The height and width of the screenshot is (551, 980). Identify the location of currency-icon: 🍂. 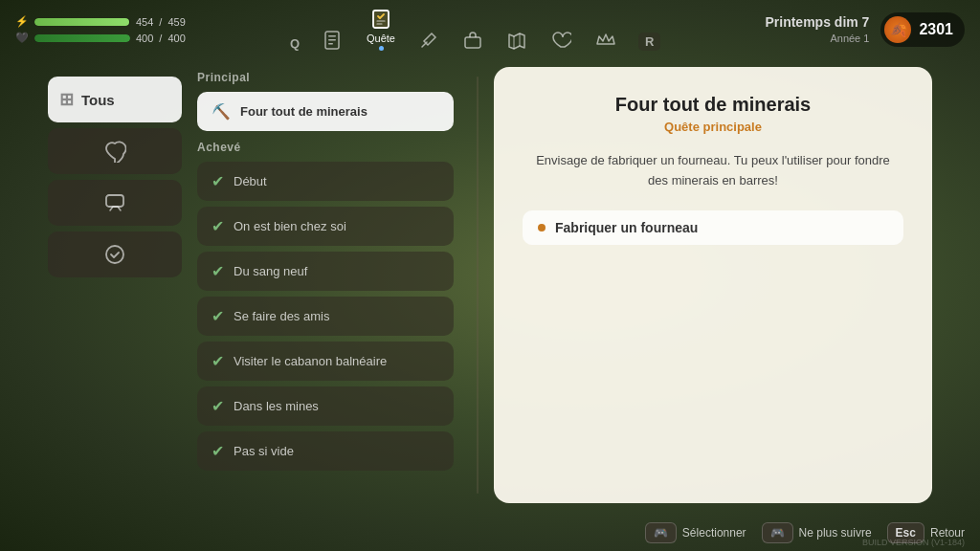
(898, 30).